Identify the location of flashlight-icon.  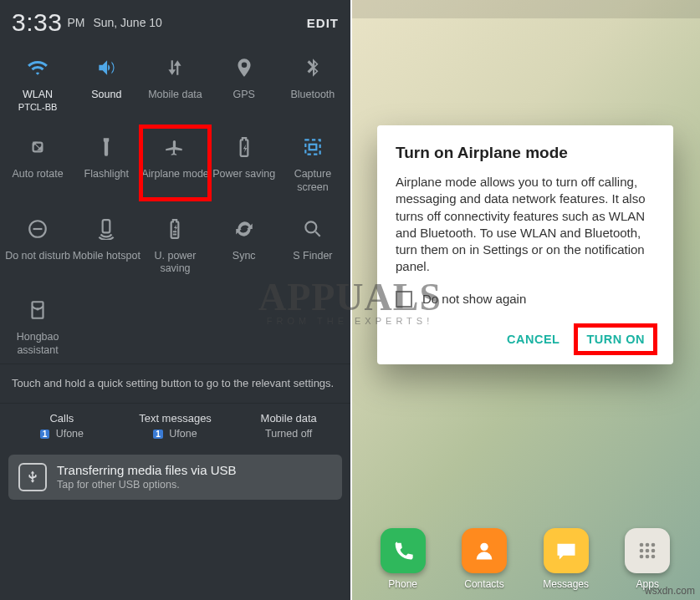
(106, 147).